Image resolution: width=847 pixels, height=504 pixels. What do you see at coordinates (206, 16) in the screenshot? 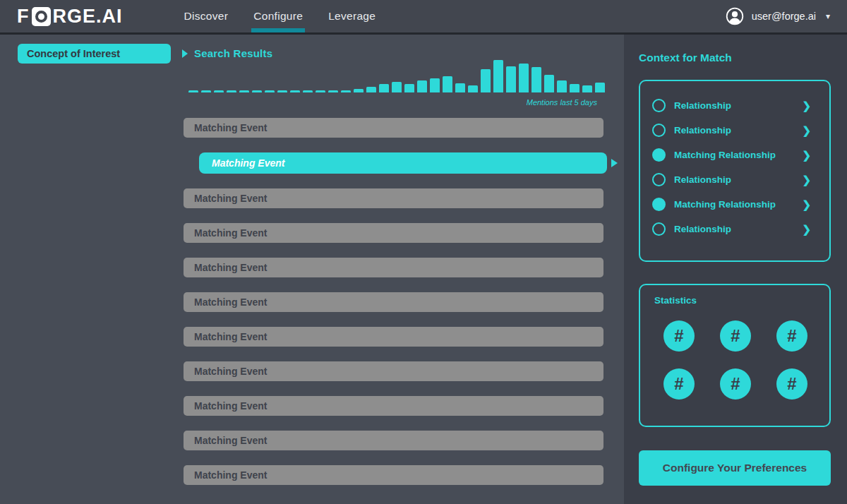
I see `nav-tab-discover: Discover` at bounding box center [206, 16].